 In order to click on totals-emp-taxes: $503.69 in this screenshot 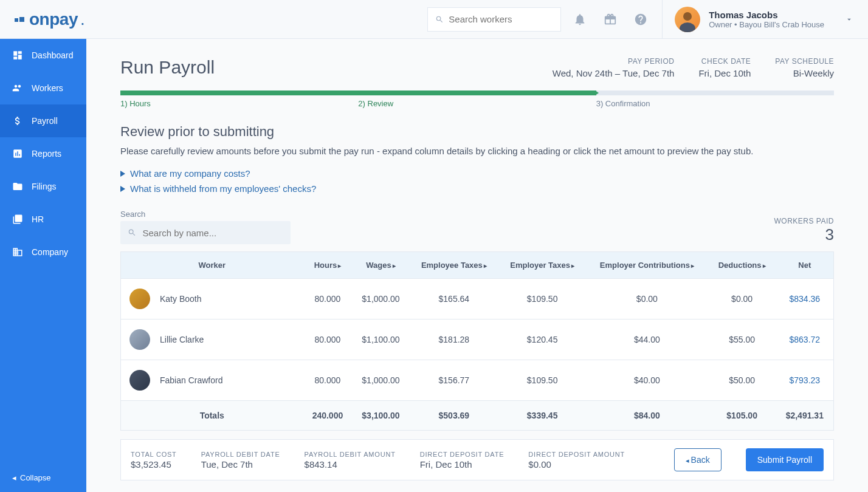, I will do `click(455, 415)`.